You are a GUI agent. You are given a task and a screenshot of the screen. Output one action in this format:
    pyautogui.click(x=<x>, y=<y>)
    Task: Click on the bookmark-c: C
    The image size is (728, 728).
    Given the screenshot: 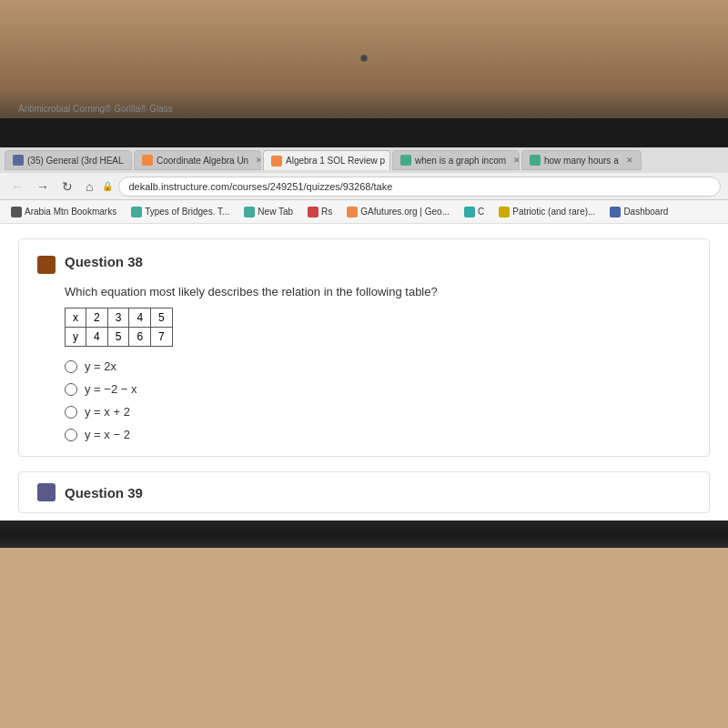 What is the action you would take?
    pyautogui.click(x=474, y=212)
    